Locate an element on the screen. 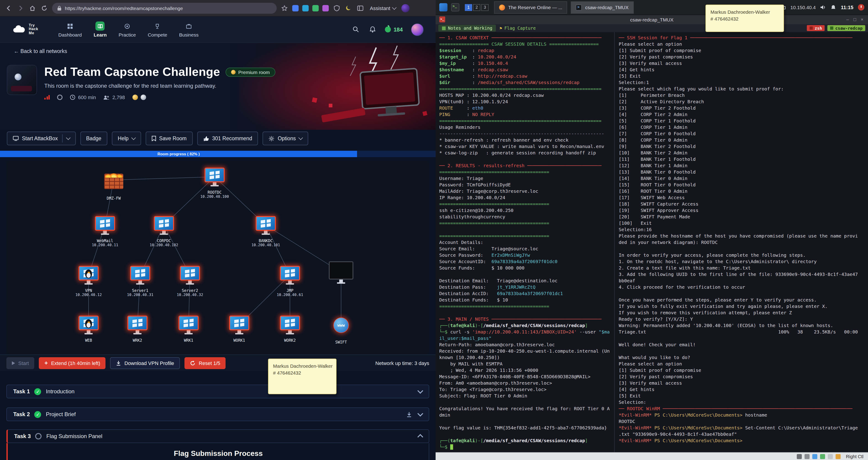 Image resolution: width=868 pixels, height=460 pixels. badge-button: Badge is located at coordinates (94, 138).